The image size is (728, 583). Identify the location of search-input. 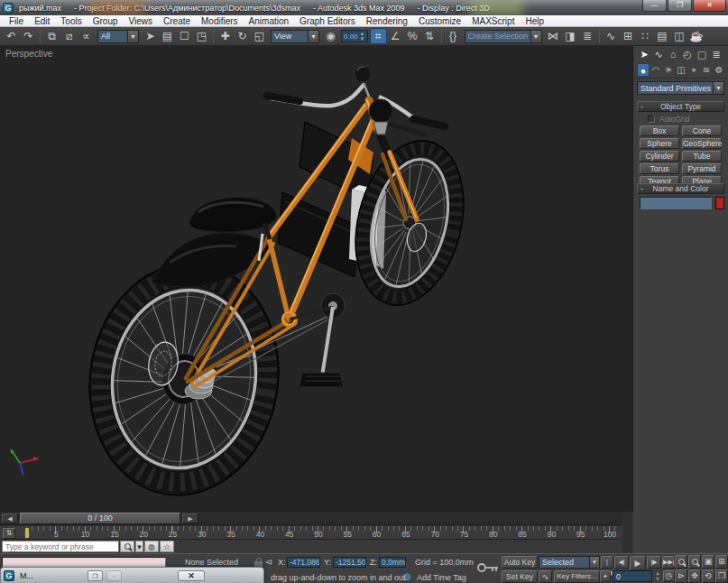
(60, 547).